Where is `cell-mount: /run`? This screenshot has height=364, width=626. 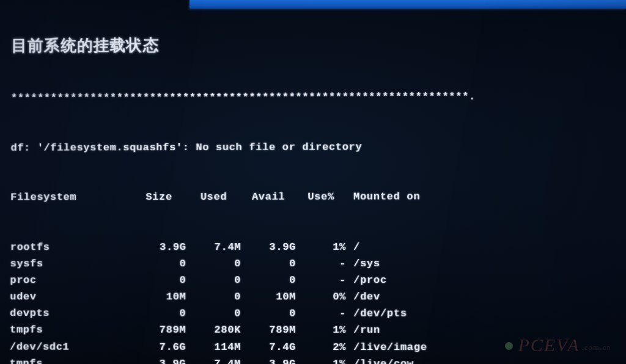
cell-mount: /run is located at coordinates (363, 330).